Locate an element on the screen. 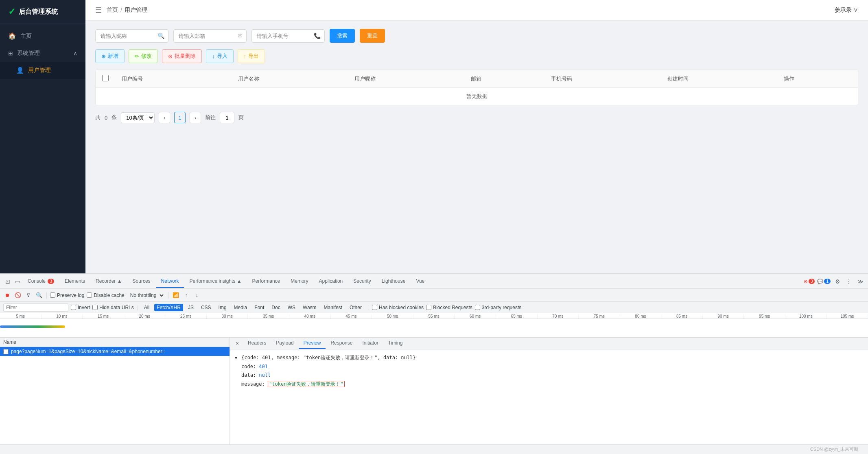 Image resolution: width=868 pixels, height=454 pixels. filter-tag-wasm: Wasm is located at coordinates (310, 308).